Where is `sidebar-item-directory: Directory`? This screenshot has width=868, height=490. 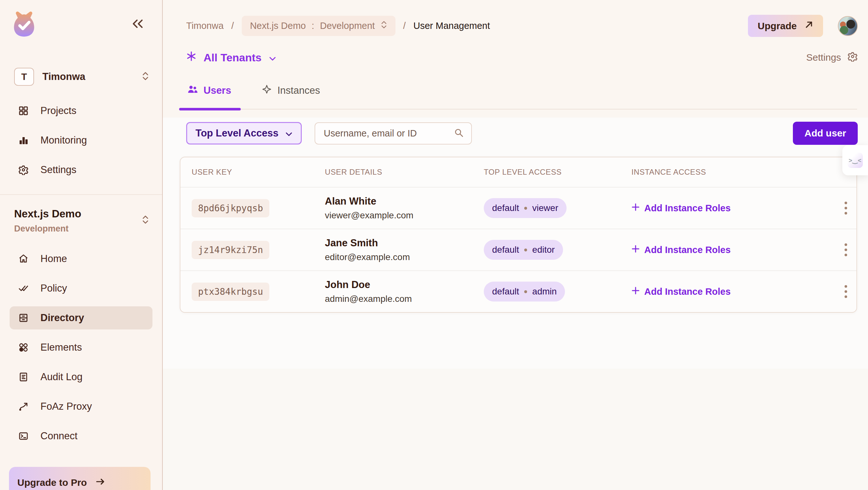
sidebar-item-directory: Directory is located at coordinates (81, 318).